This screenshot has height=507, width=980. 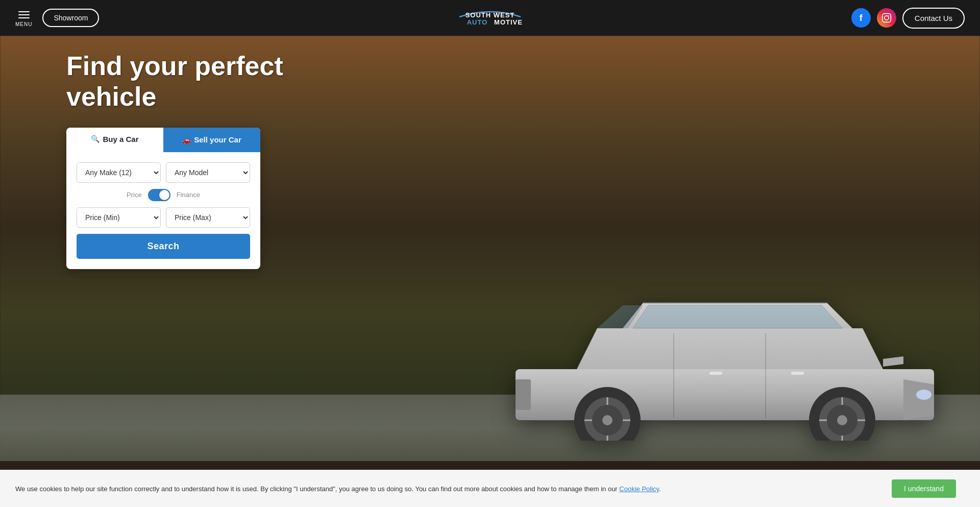 What do you see at coordinates (639, 489) in the screenshot?
I see `cookie-policy-link: Cookie Policy` at bounding box center [639, 489].